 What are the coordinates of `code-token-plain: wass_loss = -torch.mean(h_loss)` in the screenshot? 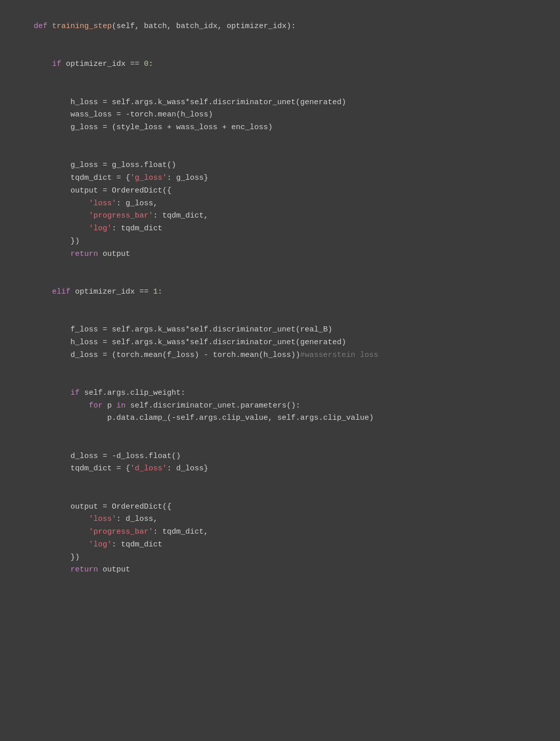 It's located at (114, 114).